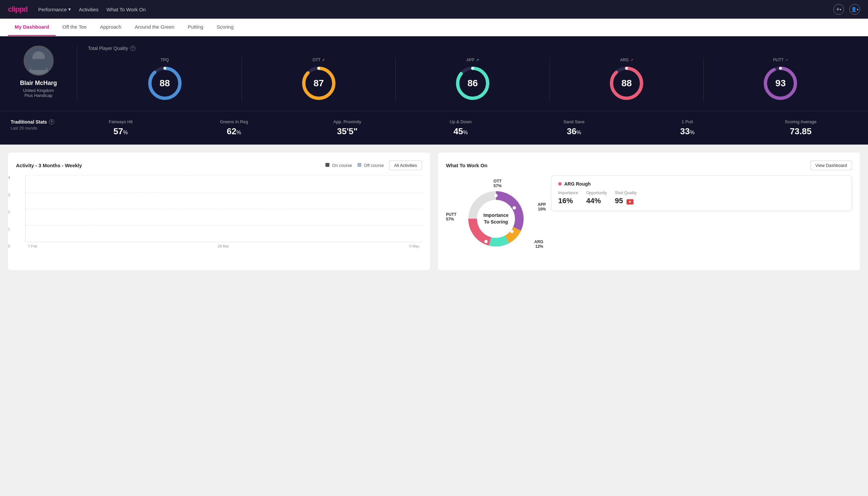  Describe the element at coordinates (473, 48) in the screenshot. I see `quality-title: Total Player Quality ?` at that location.